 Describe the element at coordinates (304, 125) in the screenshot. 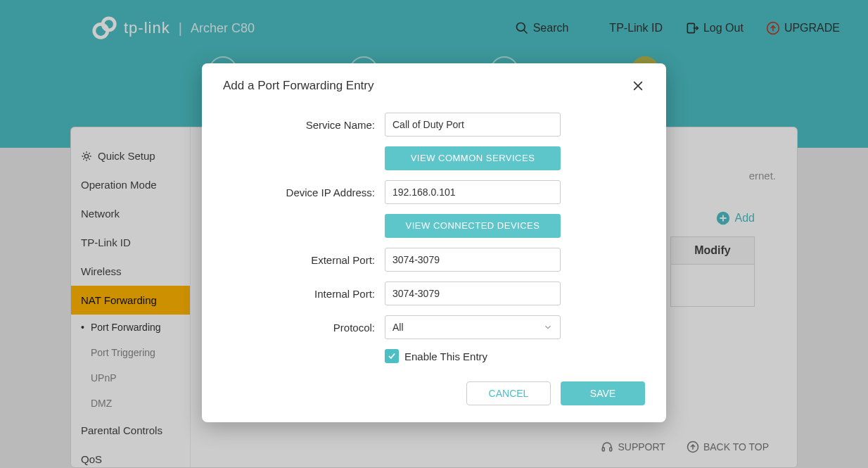

I see `label-service-name: Service Name:` at that location.